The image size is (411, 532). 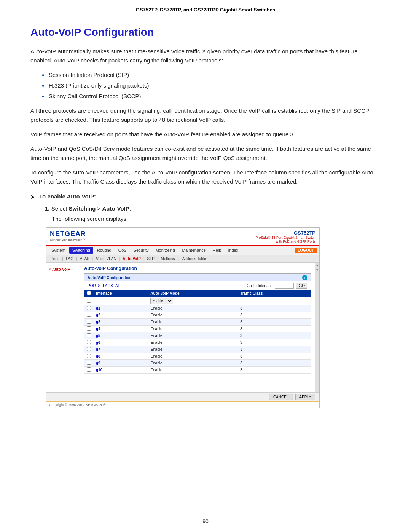 I want to click on header-row-checkbox, so click(x=89, y=301).